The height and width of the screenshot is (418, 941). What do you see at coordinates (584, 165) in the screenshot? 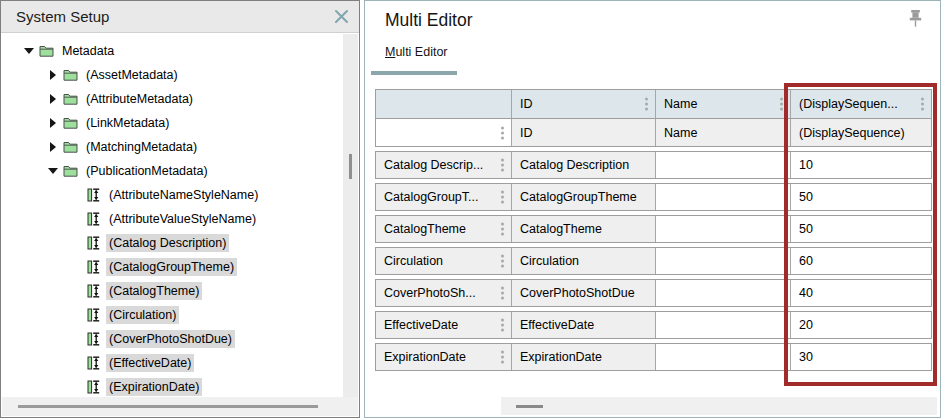
I see `cell-id: Catalog Description` at bounding box center [584, 165].